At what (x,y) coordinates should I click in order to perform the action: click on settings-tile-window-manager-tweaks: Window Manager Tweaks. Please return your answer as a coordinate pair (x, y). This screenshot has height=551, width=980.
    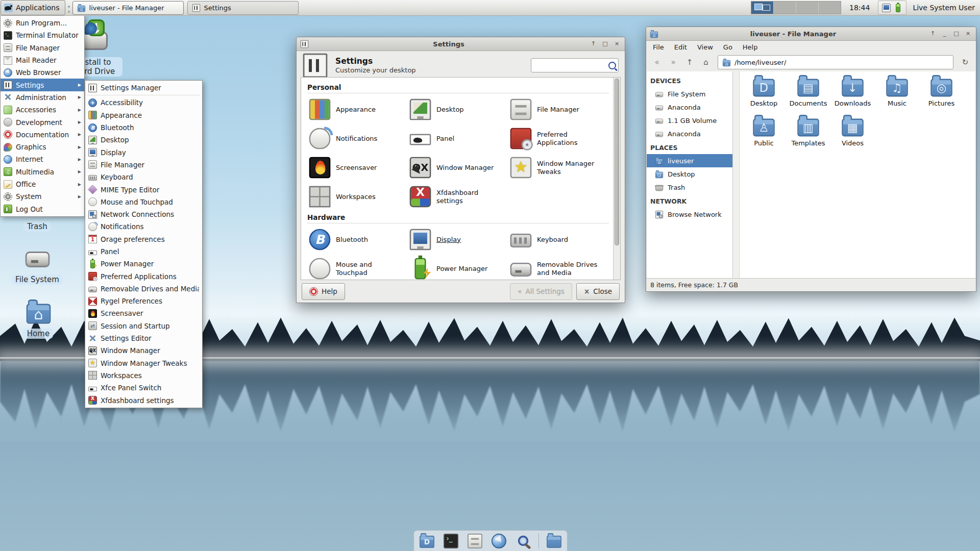
    Looking at the image, I should click on (558, 167).